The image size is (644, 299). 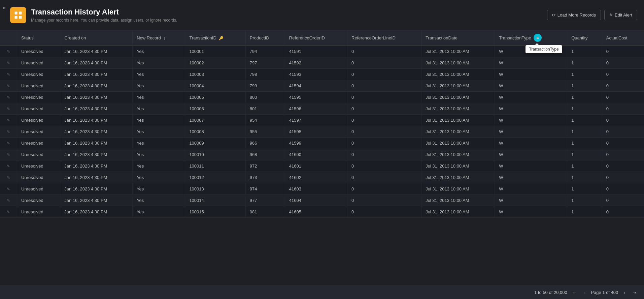 I want to click on col-reference-order-line-id: ReferenceOrderLineID, so click(x=384, y=38).